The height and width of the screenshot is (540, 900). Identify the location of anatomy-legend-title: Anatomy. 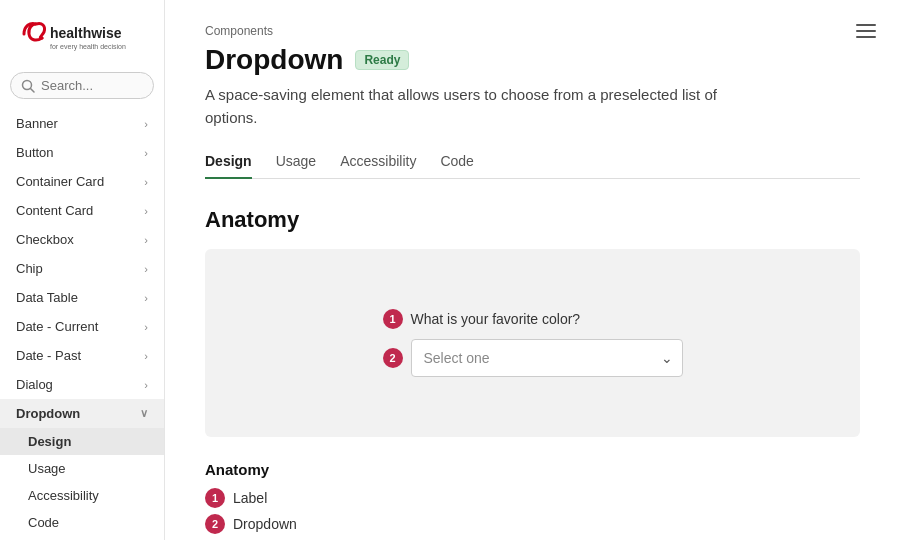
(532, 470).